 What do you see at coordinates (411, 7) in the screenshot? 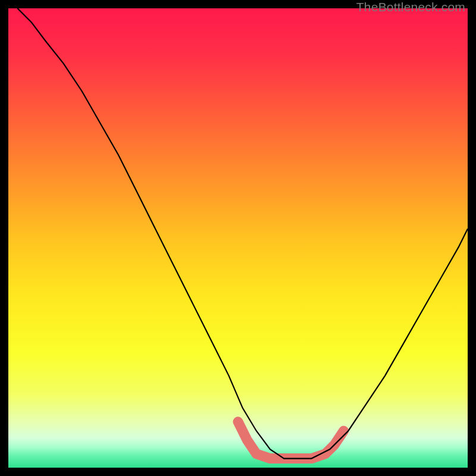
I see `watermark-text: TheBottleneck.com` at bounding box center [411, 7].